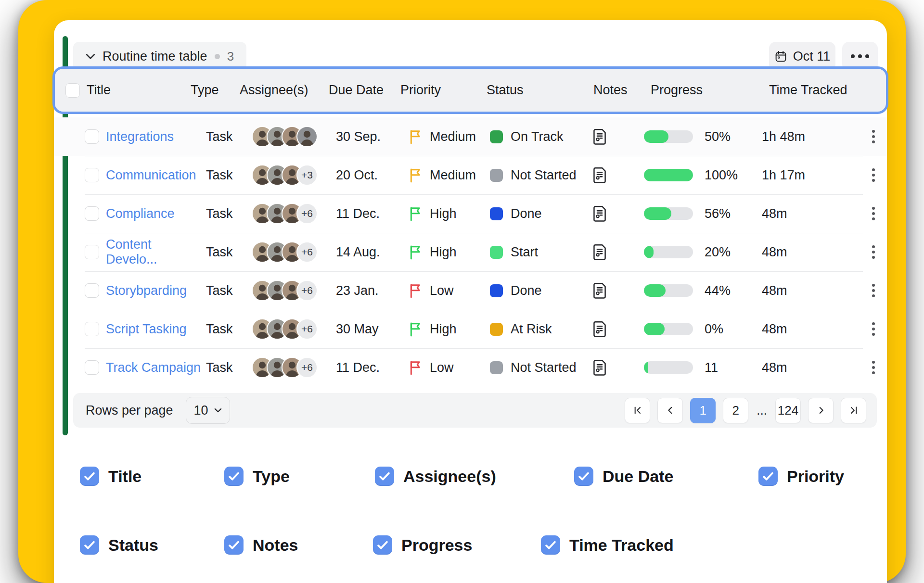  Describe the element at coordinates (294, 175) in the screenshot. I see `assignee-avatars: +3` at that location.